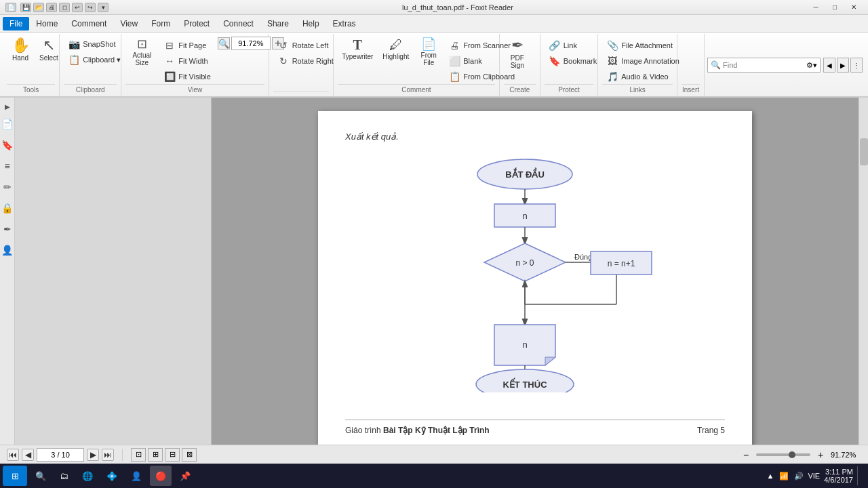  Describe the element at coordinates (77, 7) in the screenshot. I see `undo-icon: ↩` at that location.